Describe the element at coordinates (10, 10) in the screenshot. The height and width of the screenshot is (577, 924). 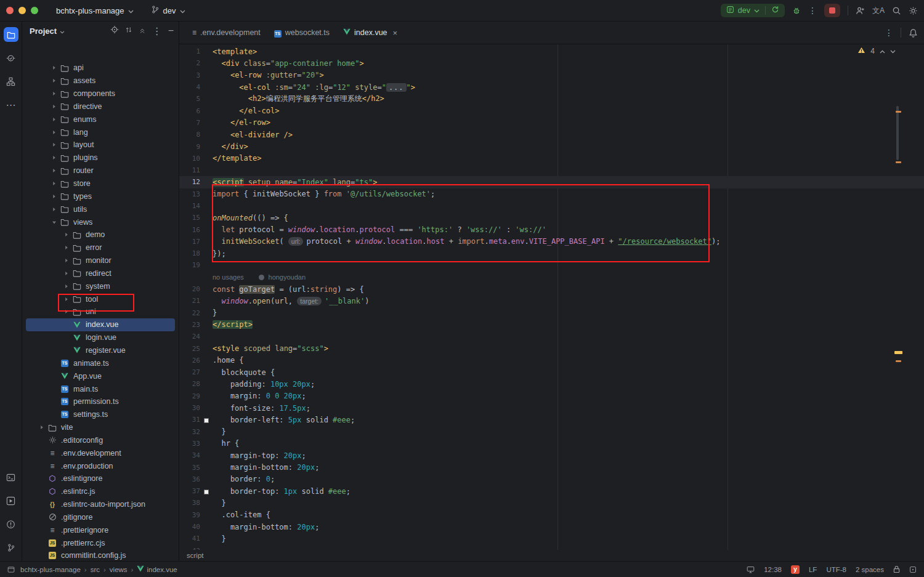
I see `close-window-icon` at that location.